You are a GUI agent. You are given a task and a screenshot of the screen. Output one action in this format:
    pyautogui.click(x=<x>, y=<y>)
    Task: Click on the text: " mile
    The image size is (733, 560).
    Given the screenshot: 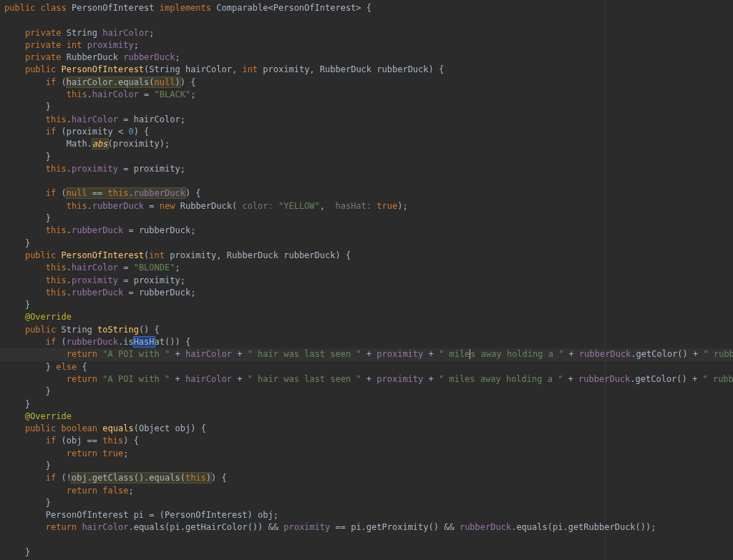 What is the action you would take?
    pyautogui.click(x=454, y=354)
    